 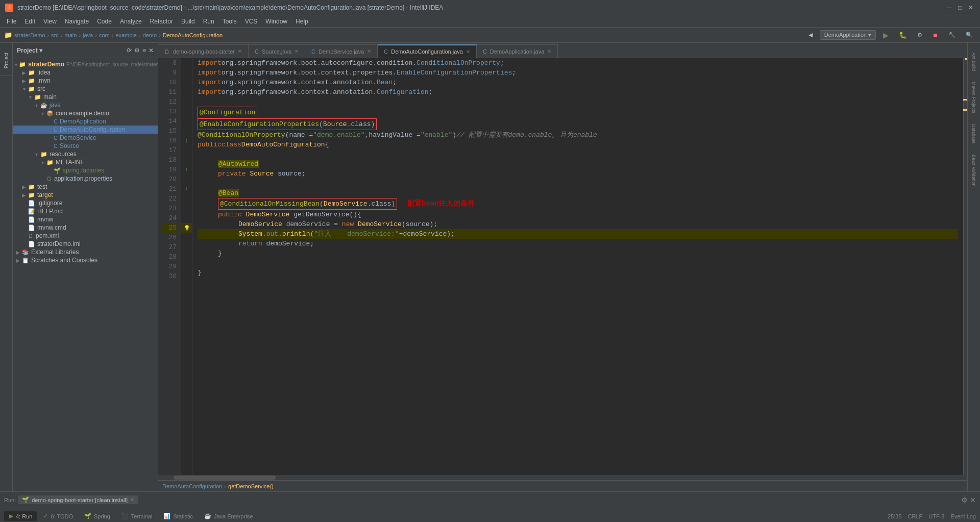 What do you see at coordinates (85, 138) in the screenshot?
I see `tree-item-DemoService: C DemoService` at bounding box center [85, 138].